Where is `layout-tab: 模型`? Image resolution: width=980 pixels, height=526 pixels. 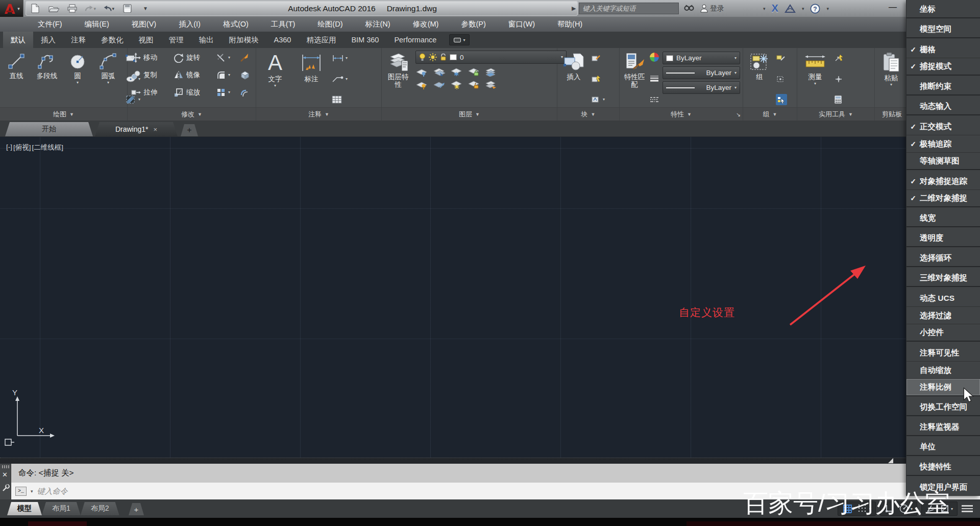
layout-tab: 模型 is located at coordinates (24, 509).